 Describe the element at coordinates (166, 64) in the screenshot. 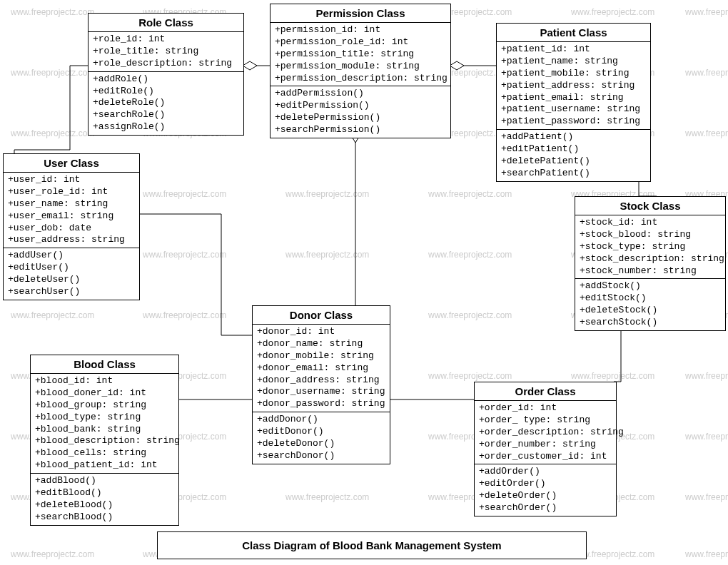

I see `class-member: +role_description: string` at that location.